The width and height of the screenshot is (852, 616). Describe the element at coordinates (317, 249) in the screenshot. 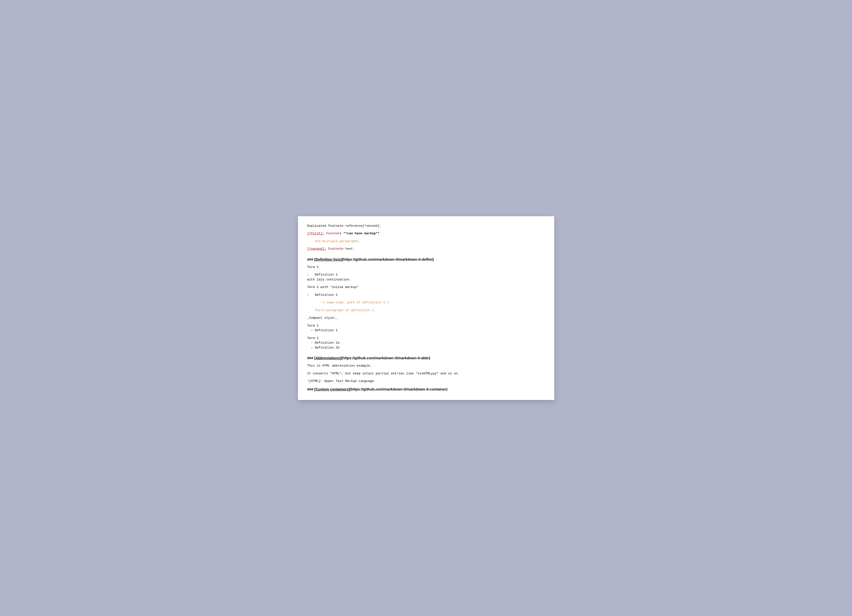

I see `footnote-second-label: [^second]:` at that location.